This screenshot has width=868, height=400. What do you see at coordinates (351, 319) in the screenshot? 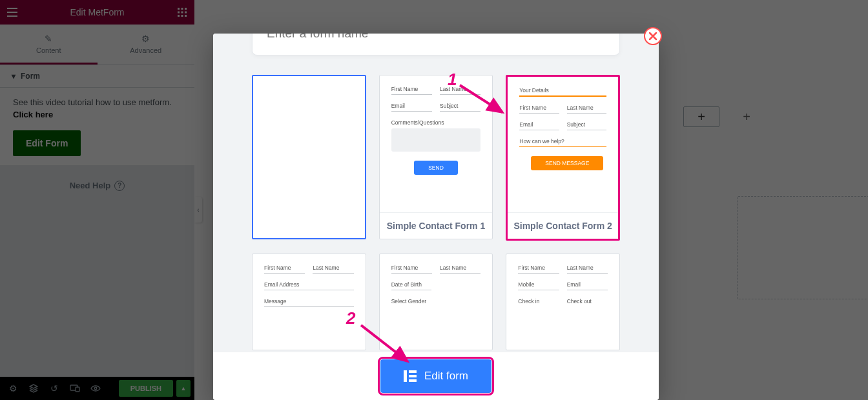
I see `annotation-number-2: 2` at bounding box center [351, 319].